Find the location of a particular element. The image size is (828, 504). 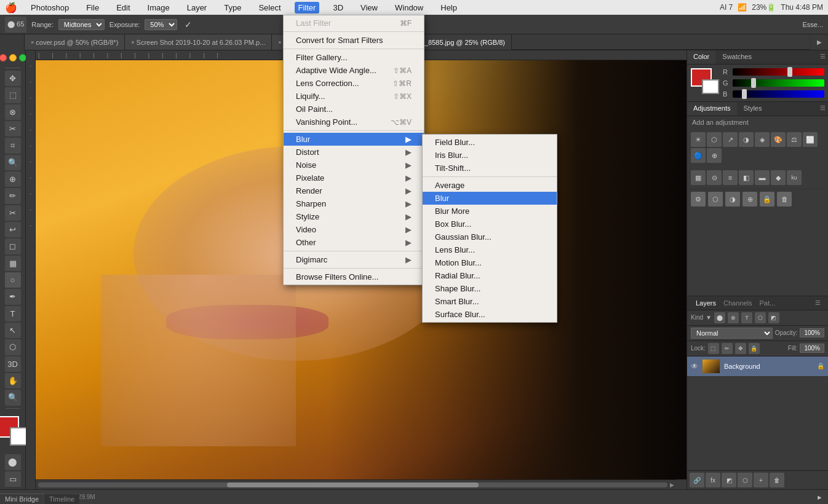

menu-iris-blur: Iris Blur... is located at coordinates (490, 155).